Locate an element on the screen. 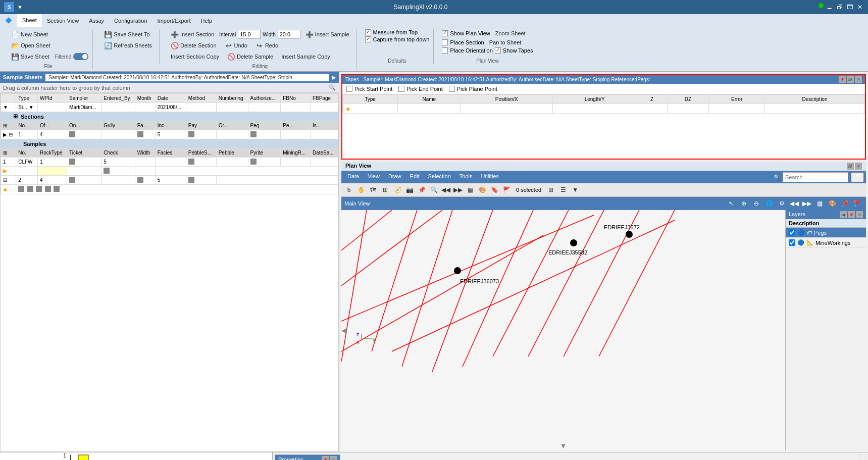  insert-section-button: ➕ Insert Section is located at coordinates (192, 34).